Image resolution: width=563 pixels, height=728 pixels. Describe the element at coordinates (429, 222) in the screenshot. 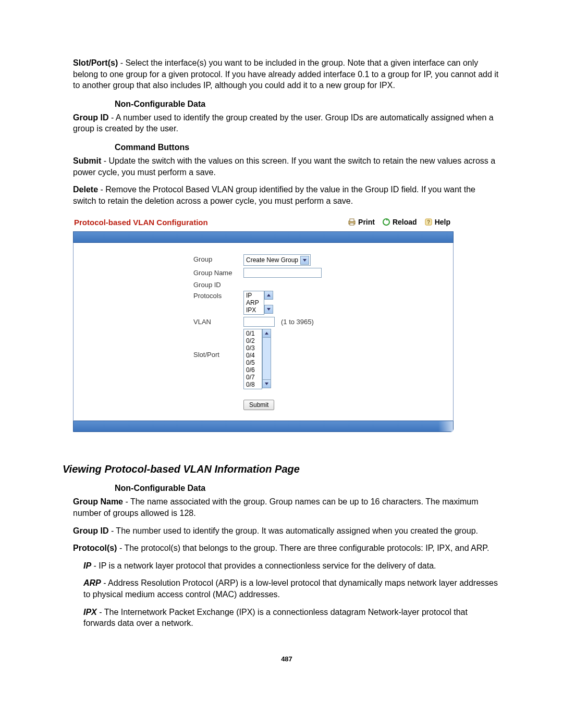

I see `help-icon: ?` at that location.